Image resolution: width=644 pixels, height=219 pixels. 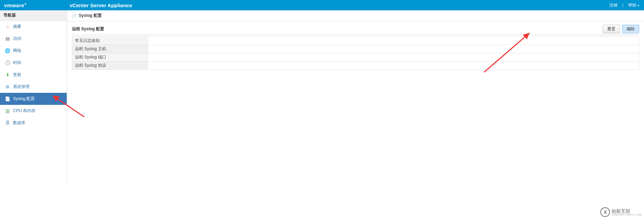 I want to click on home-icon: ⌂, so click(x=8, y=27).